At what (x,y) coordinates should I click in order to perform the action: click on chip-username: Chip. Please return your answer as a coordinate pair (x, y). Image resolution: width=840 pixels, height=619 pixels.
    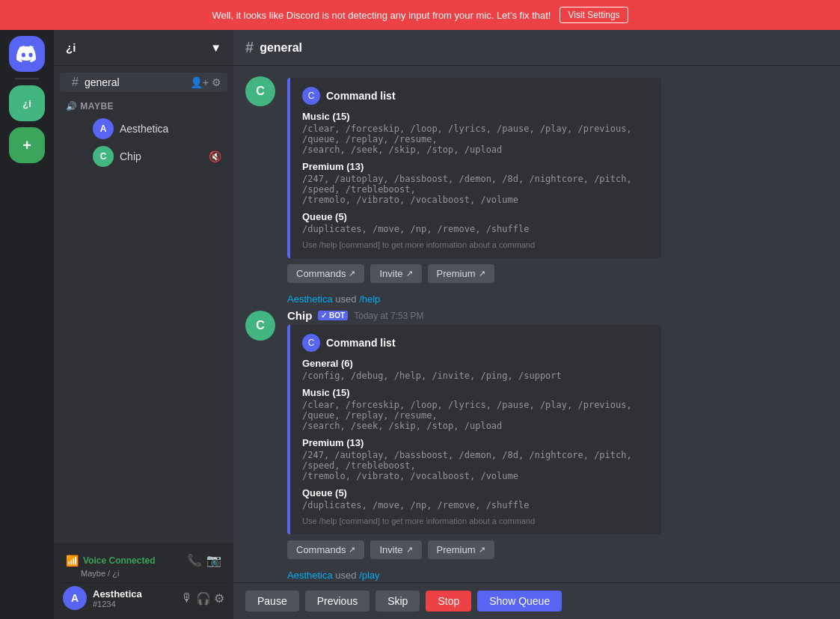
    Looking at the image, I should click on (162, 156).